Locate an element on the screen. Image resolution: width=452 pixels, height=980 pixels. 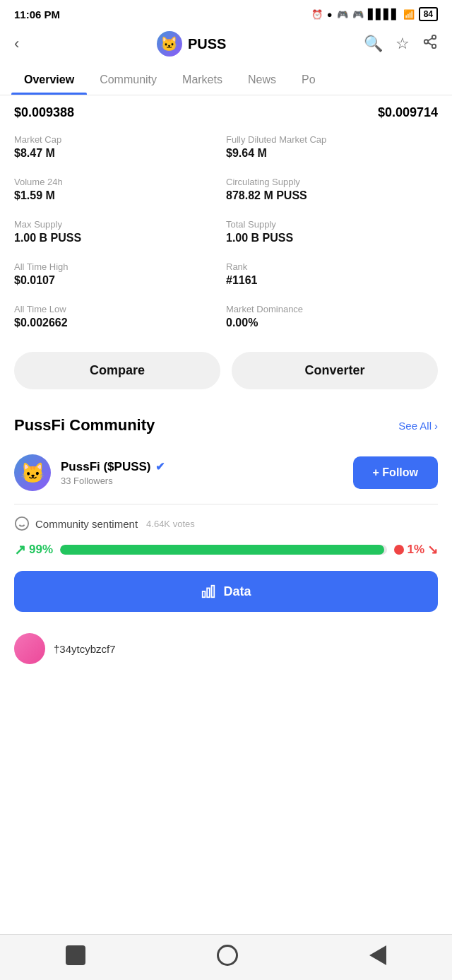
tweet-avatar is located at coordinates (30, 649).